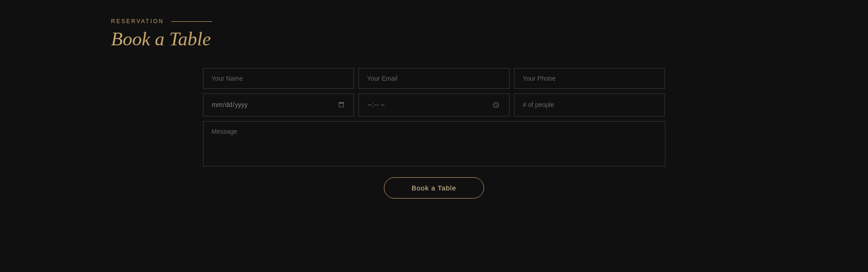  What do you see at coordinates (278, 78) in the screenshot?
I see `name-input` at bounding box center [278, 78].